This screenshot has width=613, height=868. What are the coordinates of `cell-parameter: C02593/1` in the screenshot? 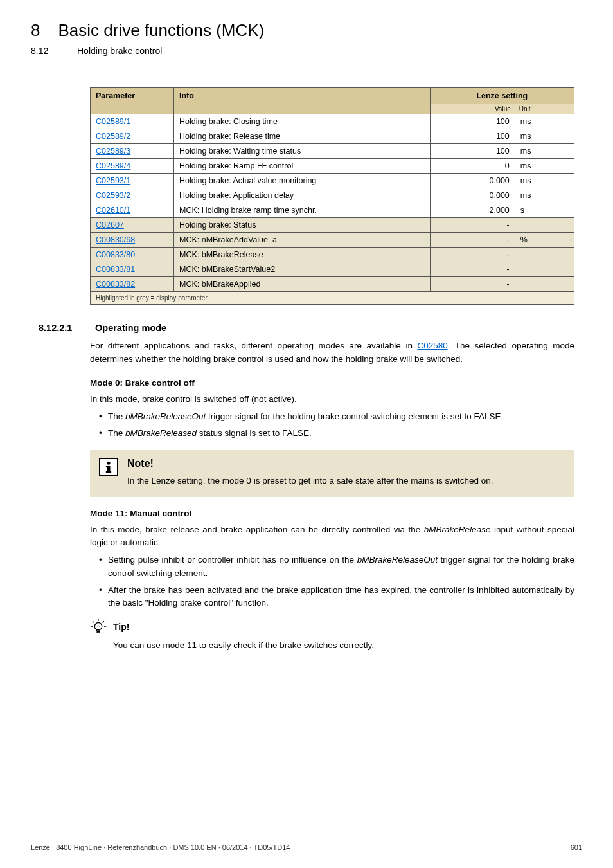 It's located at (132, 181).